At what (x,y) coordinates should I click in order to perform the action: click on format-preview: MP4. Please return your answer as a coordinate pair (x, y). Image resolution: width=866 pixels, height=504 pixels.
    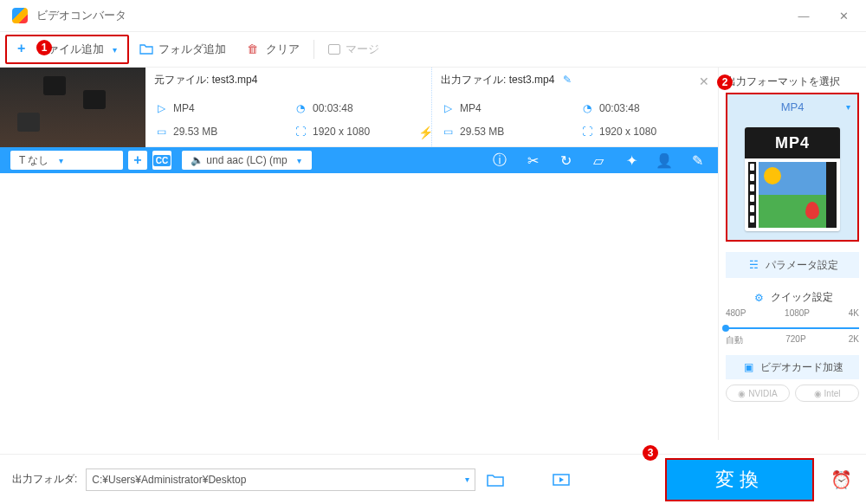
    Looking at the image, I should click on (792, 179).